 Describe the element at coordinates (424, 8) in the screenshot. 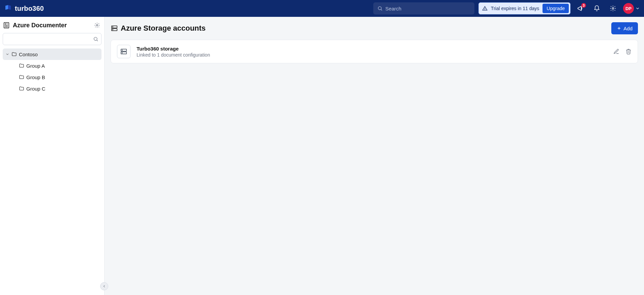

I see `global-search` at that location.